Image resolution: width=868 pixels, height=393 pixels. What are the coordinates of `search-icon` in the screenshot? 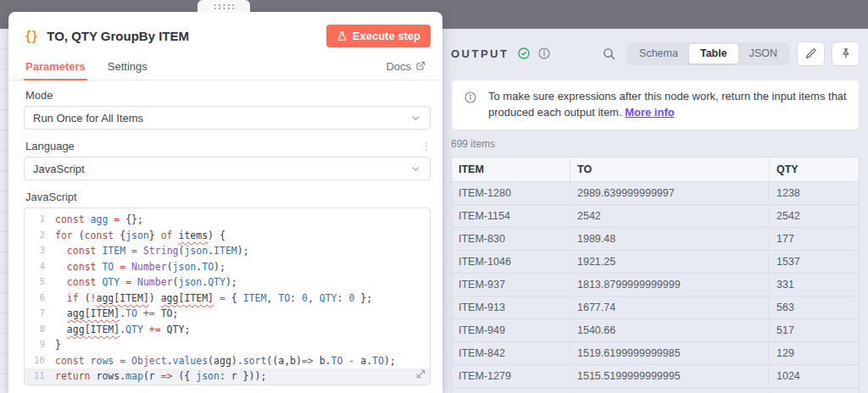 It's located at (609, 54).